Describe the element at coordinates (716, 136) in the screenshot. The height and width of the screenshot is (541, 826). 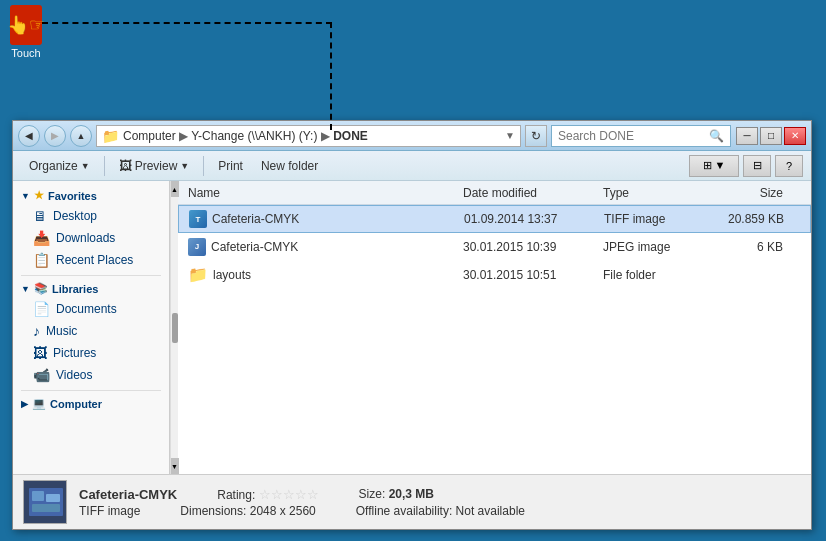
I see `search-icon: 🔍` at that location.